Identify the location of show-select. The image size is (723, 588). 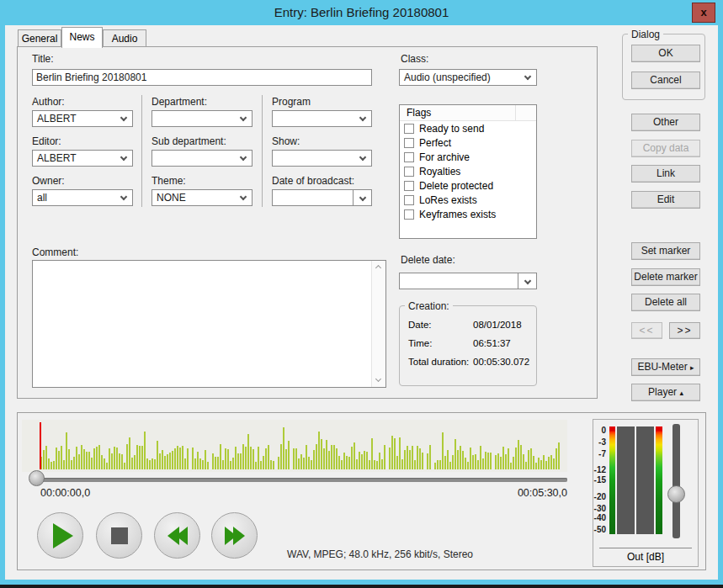
(322, 158).